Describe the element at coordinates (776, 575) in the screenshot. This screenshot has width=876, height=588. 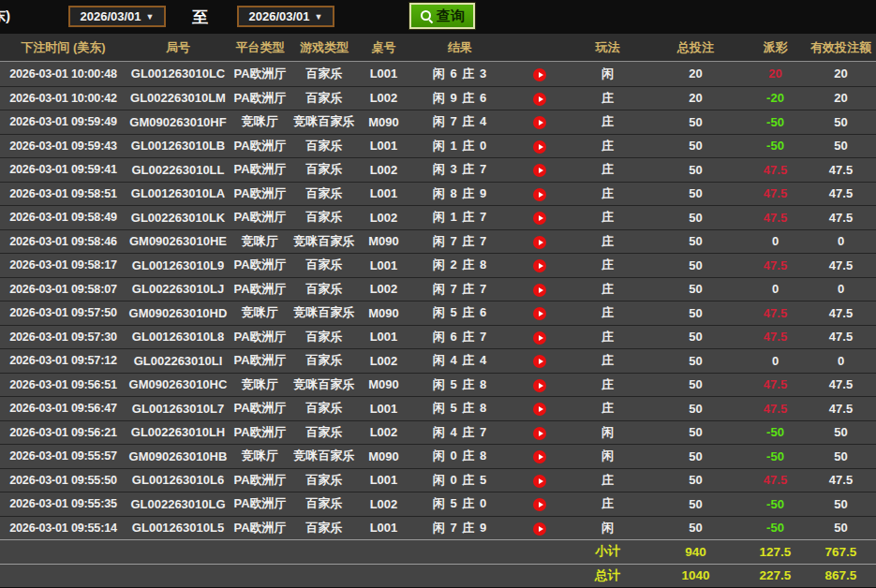
I see `grand-total-payout: 227.5` at that location.